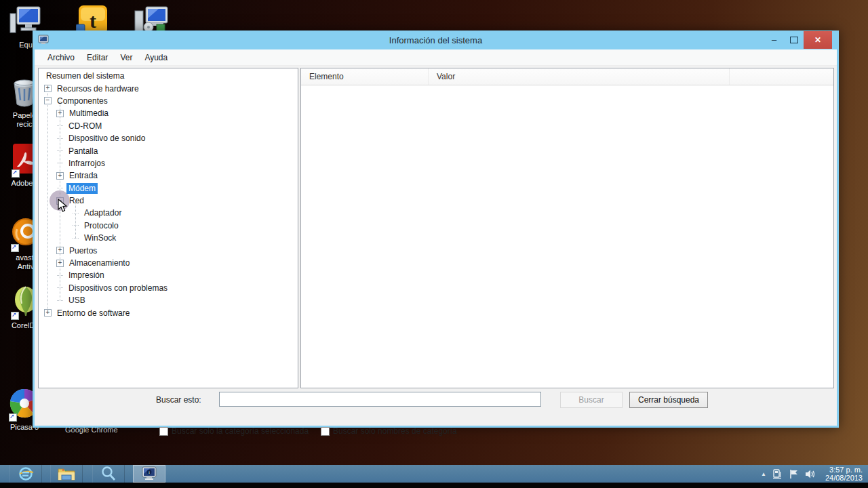 The image size is (868, 488). I want to click on tree-collapse-icon: −, so click(47, 100).